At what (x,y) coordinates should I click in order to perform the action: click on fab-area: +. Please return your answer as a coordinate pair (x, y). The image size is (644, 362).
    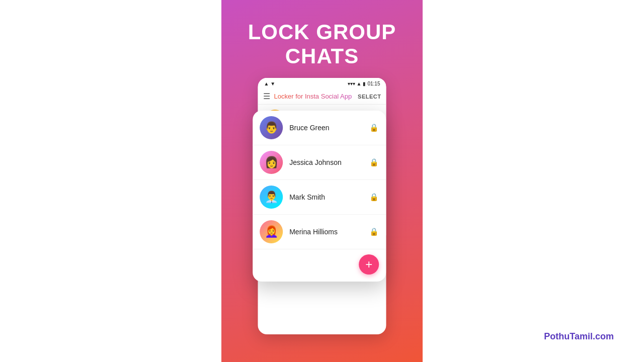
    Looking at the image, I should click on (319, 265).